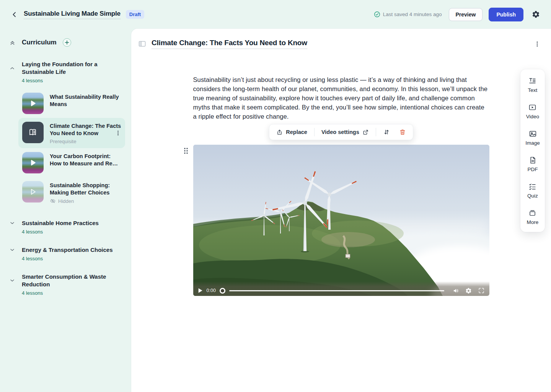 This screenshot has width=551, height=392. Describe the element at coordinates (118, 133) in the screenshot. I see `lesson-kebab-menu` at that location.